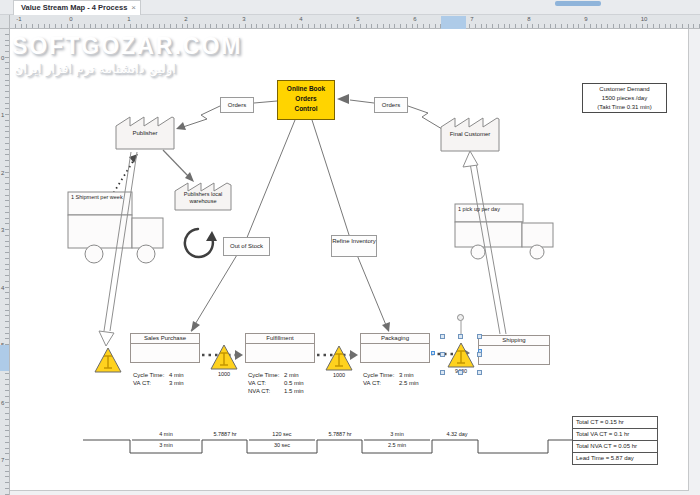  I want to click on timeline-wait-3: 4.32 day, so click(457, 434).